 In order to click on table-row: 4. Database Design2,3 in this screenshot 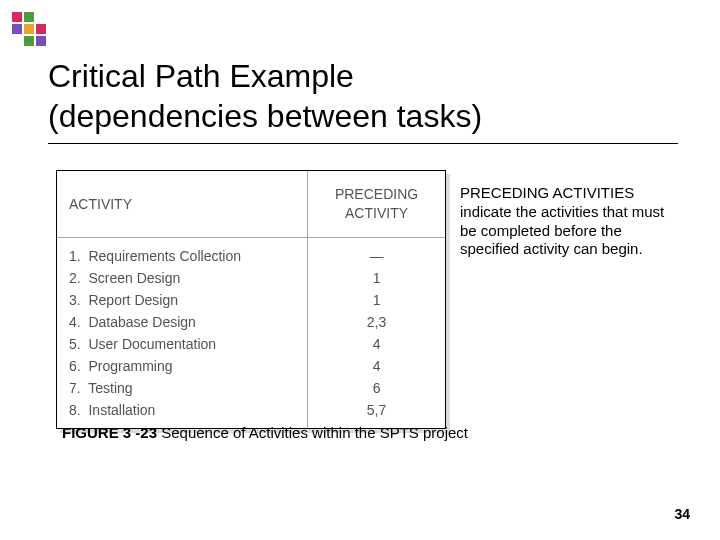, I will do `click(251, 322)`.